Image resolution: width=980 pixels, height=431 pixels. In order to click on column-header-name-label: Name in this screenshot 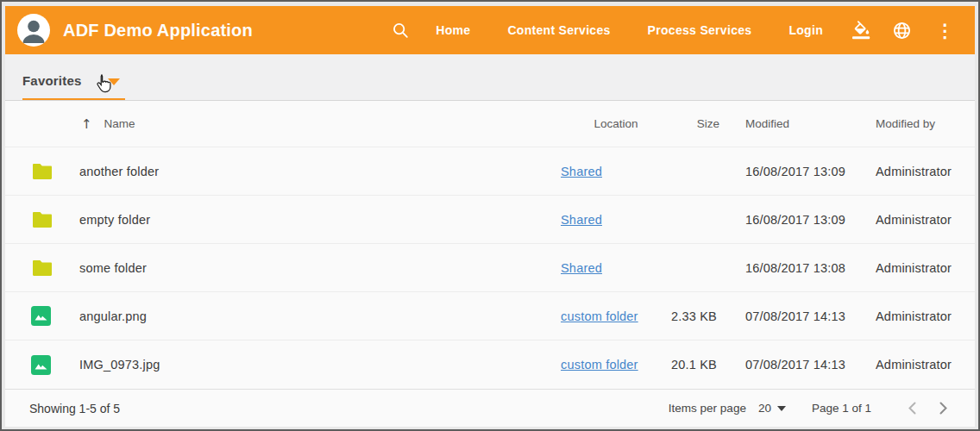, I will do `click(120, 124)`.